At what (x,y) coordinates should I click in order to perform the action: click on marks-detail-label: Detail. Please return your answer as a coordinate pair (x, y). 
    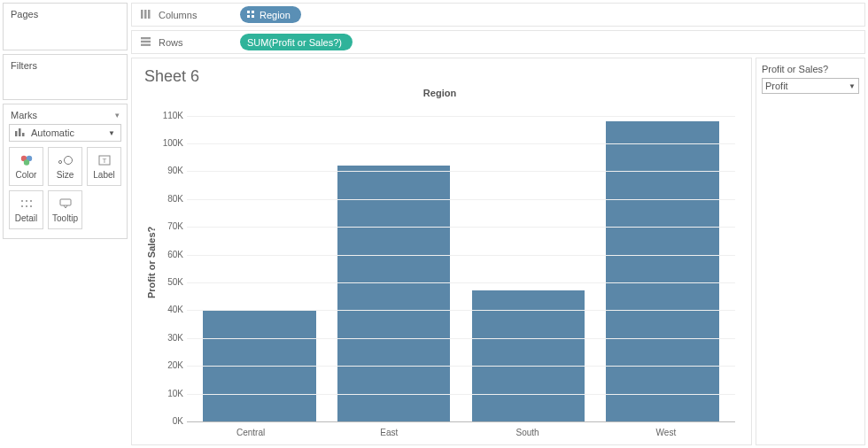
    Looking at the image, I should click on (27, 218).